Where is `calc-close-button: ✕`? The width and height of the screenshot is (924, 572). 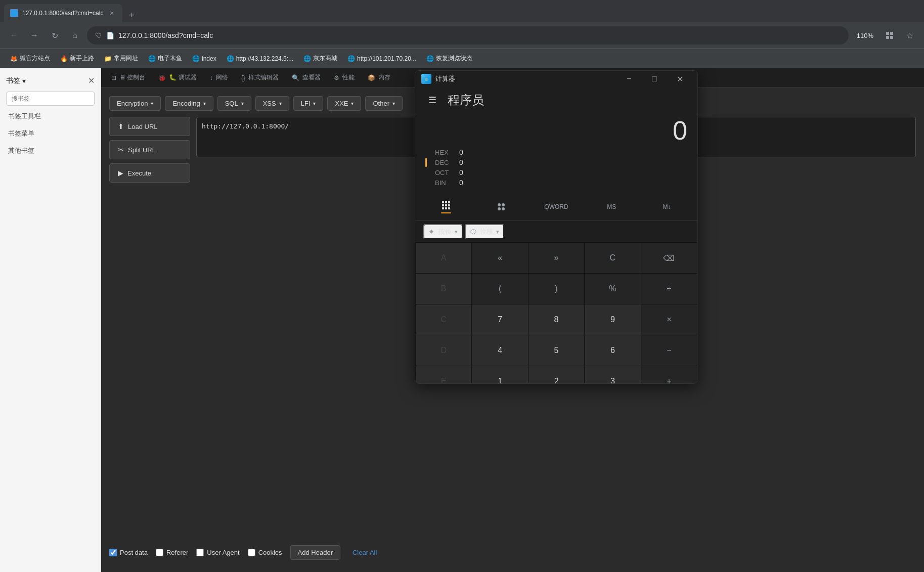
calc-close-button: ✕ is located at coordinates (680, 79).